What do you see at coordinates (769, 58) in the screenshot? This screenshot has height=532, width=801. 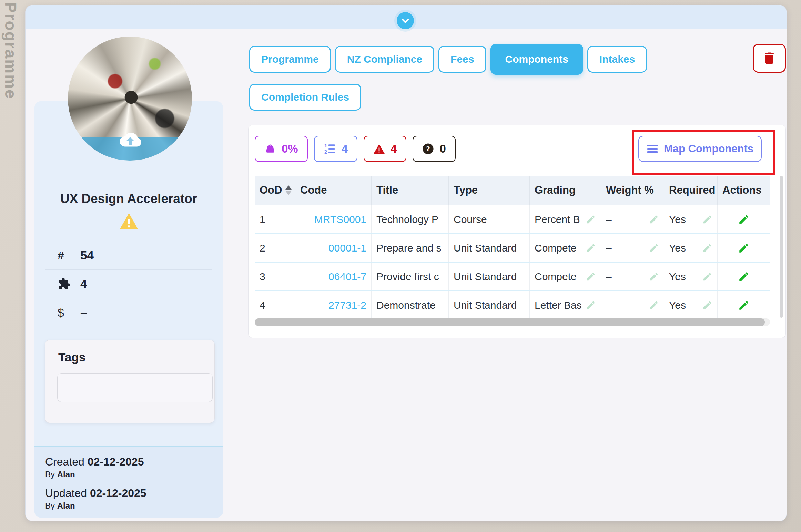 I see `delete-programme-button` at bounding box center [769, 58].